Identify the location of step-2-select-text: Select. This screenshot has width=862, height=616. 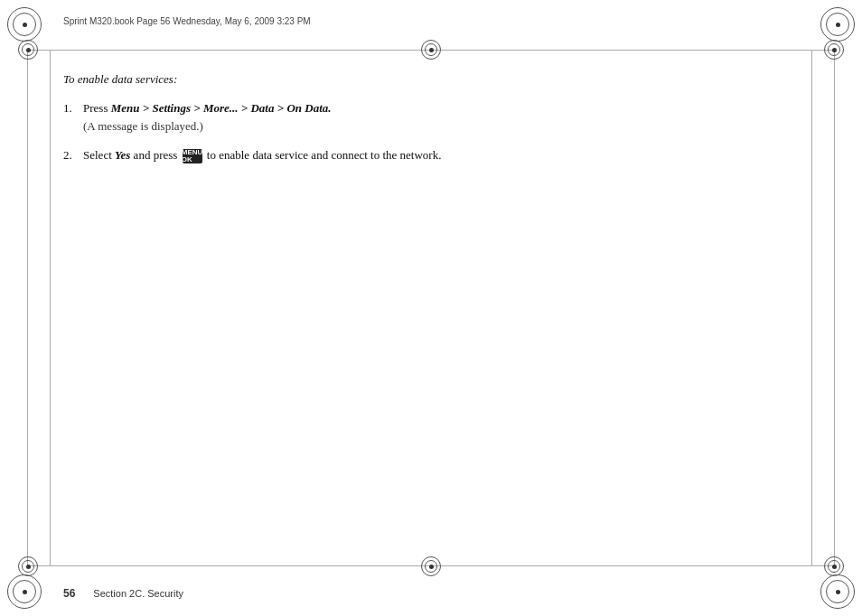
(99, 155).